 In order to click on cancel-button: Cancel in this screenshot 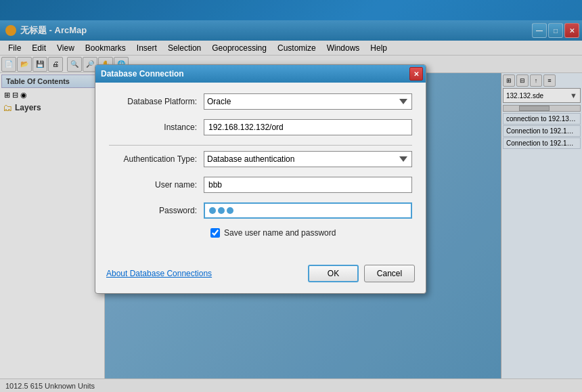, I will do `click(390, 274)`.